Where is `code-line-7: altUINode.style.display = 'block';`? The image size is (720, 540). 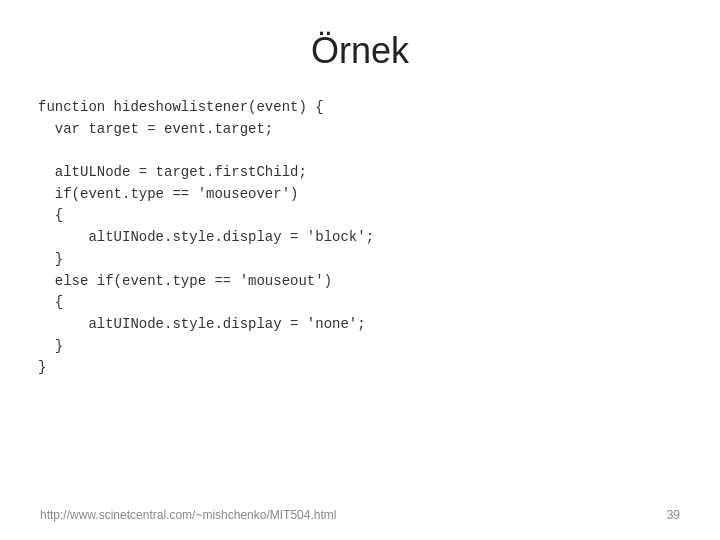 code-line-7: altUINode.style.display = 'block'; is located at coordinates (379, 238).